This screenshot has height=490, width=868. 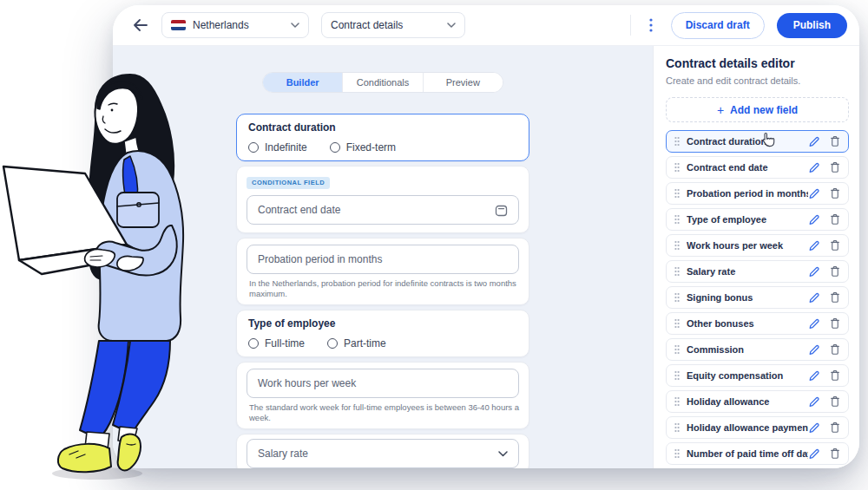 I want to click on card-type-of-employee: Type of employee Full-time Part-time, so click(x=383, y=333).